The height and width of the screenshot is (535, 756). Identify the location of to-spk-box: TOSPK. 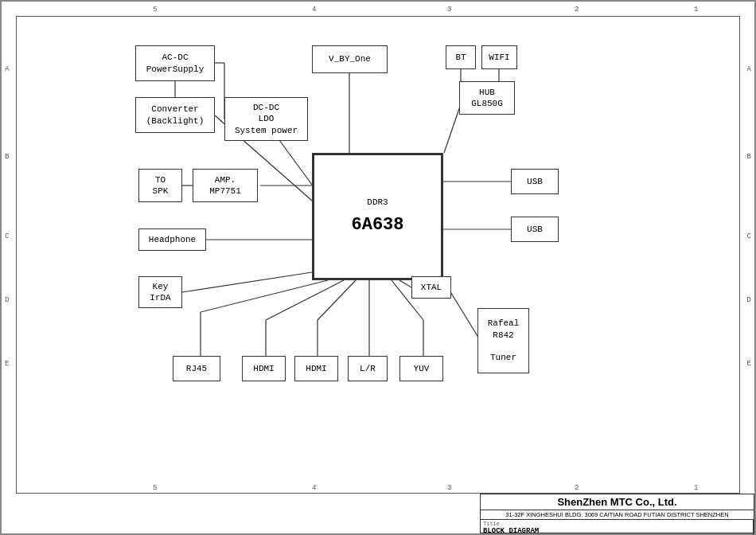
(161, 185).